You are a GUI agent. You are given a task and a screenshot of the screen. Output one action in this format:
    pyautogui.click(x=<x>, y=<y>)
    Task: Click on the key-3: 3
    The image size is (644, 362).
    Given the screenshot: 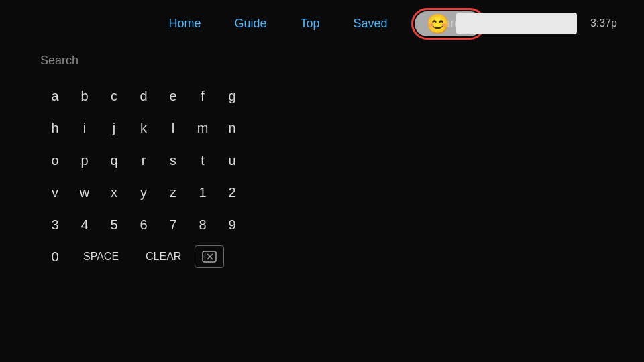 What is the action you would take?
    pyautogui.click(x=55, y=225)
    